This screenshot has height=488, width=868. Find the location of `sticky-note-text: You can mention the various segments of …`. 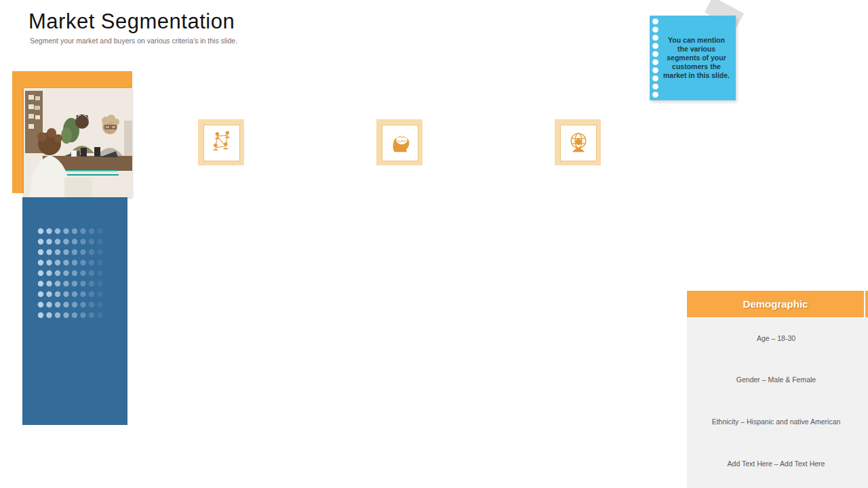

sticky-note-text: You can mention the various segments of … is located at coordinates (696, 58).